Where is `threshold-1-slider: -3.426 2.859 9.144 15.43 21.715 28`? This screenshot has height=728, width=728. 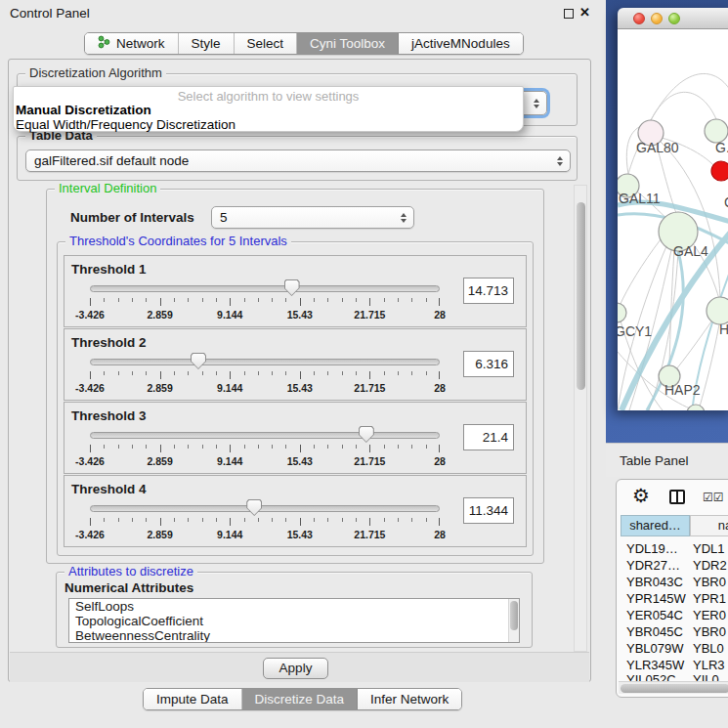
threshold-1-slider: -3.426 2.859 9.144 15.43 21.715 28 is located at coordinates (265, 302).